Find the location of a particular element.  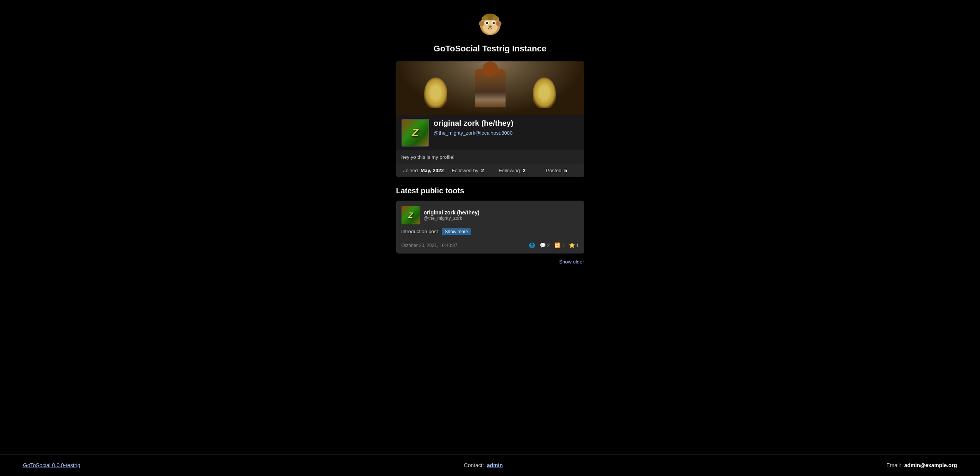

profile-top: original zork (he/they) @the_mighty_zork… is located at coordinates (490, 133).